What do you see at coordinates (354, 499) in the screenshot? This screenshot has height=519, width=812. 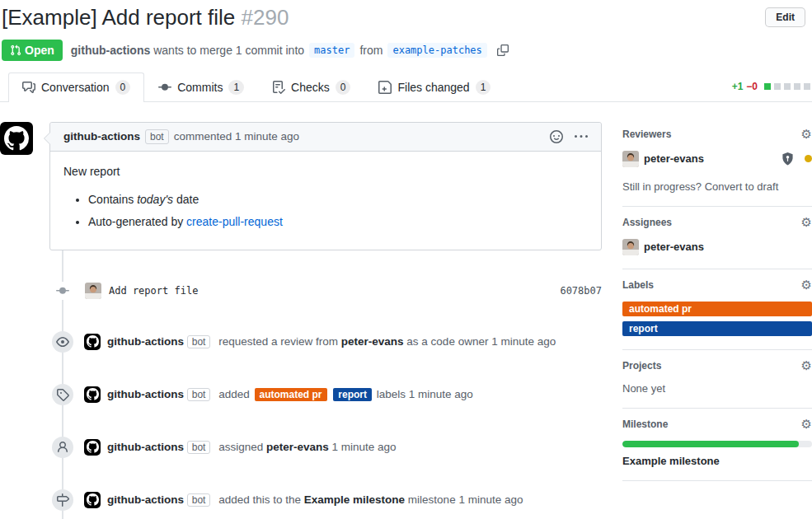 I see `event-target: Example milestone` at bounding box center [354, 499].